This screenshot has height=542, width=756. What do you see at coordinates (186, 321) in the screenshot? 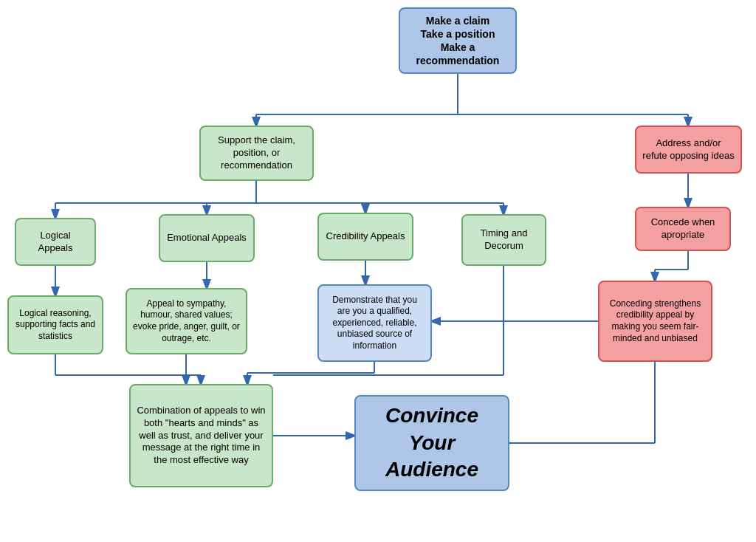
I see `emotional-detail-label: Appeal to sympathy, humour, shared value…` at bounding box center [186, 321].